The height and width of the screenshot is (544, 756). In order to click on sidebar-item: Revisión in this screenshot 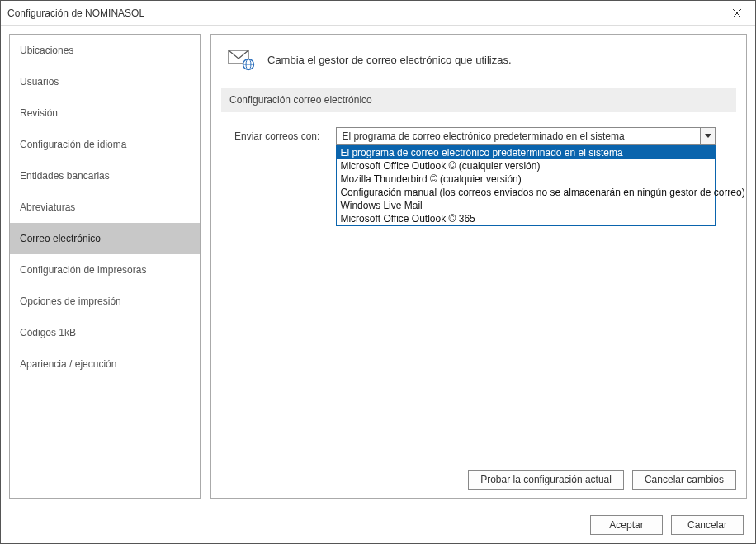, I will do `click(105, 113)`.